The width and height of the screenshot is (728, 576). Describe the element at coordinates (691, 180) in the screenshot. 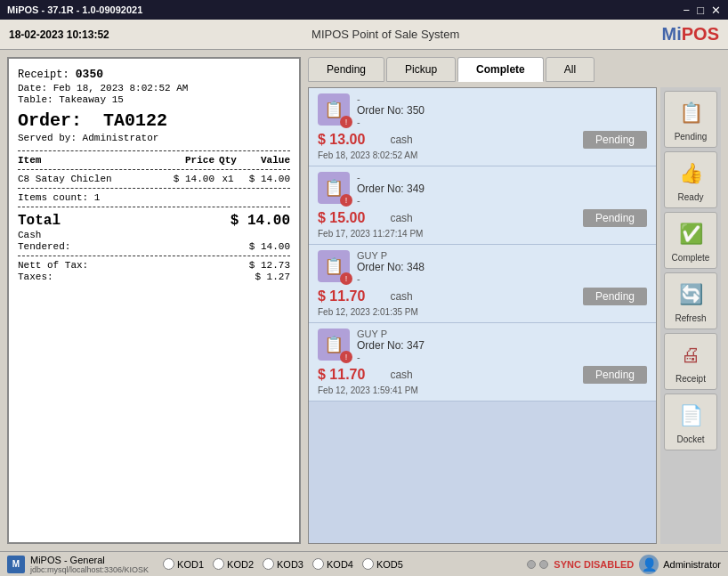

I see `sidebar-btn-ready: 👍 Ready` at that location.